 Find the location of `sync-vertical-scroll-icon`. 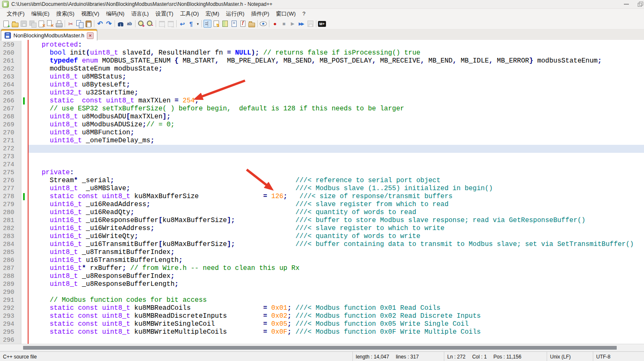

sync-vertical-scroll-icon is located at coordinates (162, 24).